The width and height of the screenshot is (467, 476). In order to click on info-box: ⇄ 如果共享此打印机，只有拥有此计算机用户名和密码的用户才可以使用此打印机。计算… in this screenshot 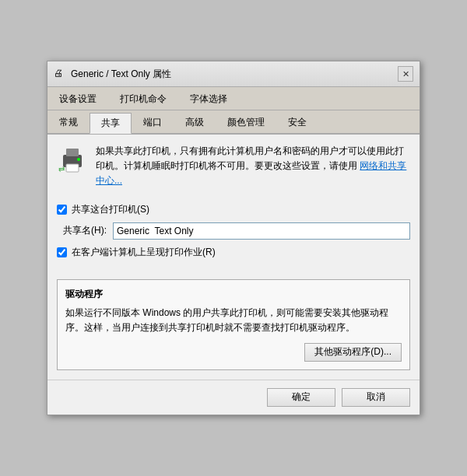, I will do `click(234, 166)`.